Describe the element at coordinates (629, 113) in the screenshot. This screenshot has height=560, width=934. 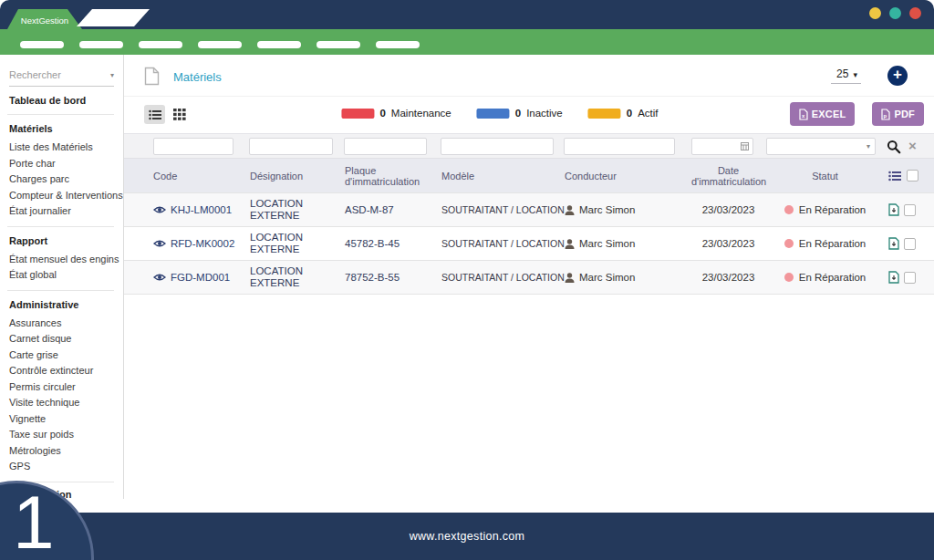
I see `legend-count: 0` at that location.